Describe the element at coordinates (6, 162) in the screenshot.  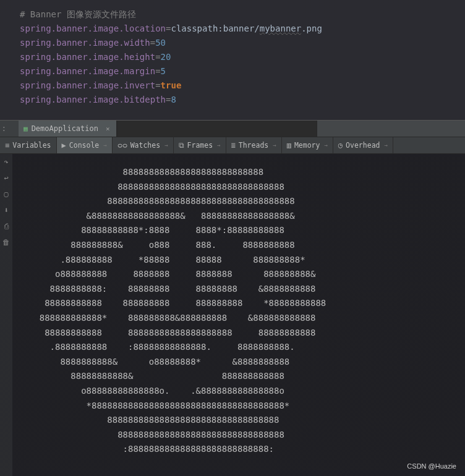
I see `resume-icon: ↷` at that location.